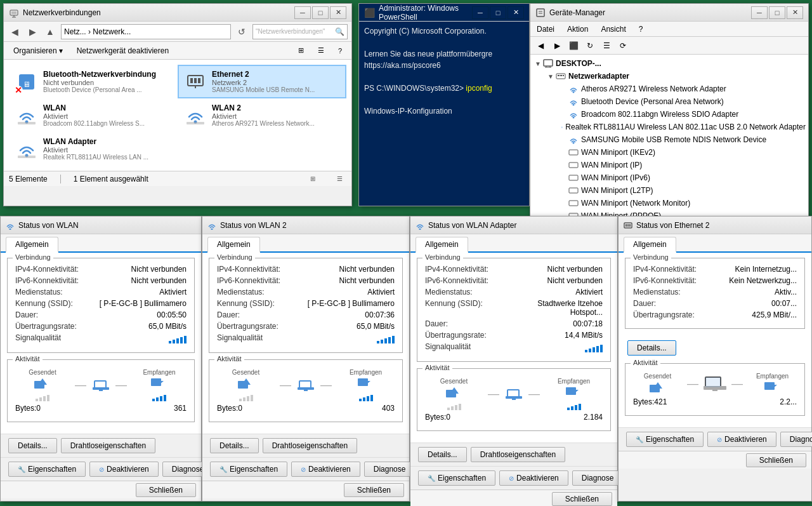  What do you see at coordinates (306, 446) in the screenshot?
I see `status-wlan2-actions: Details... Drahtloseigenschaften` at bounding box center [306, 446].